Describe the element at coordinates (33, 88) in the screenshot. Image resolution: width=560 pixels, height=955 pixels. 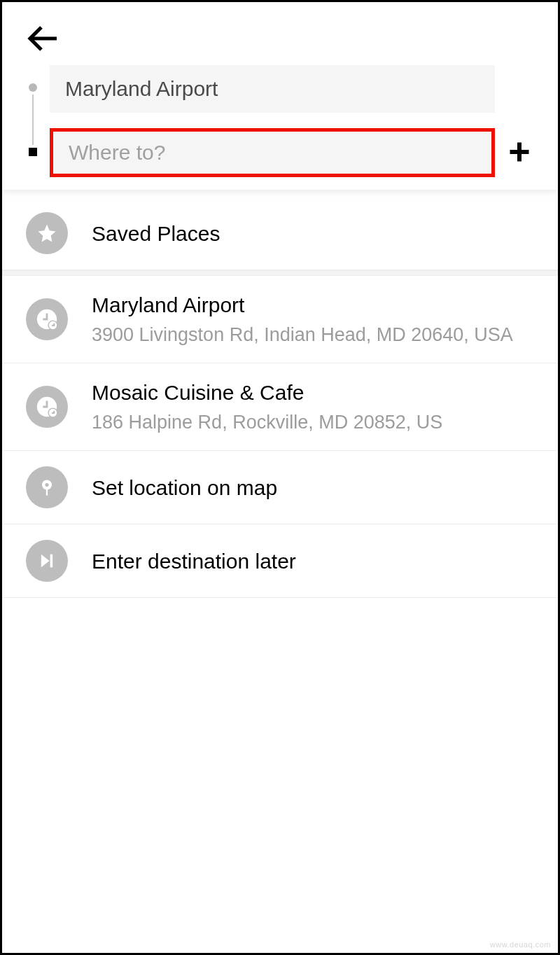
I see `pickup-dot-icon` at that location.